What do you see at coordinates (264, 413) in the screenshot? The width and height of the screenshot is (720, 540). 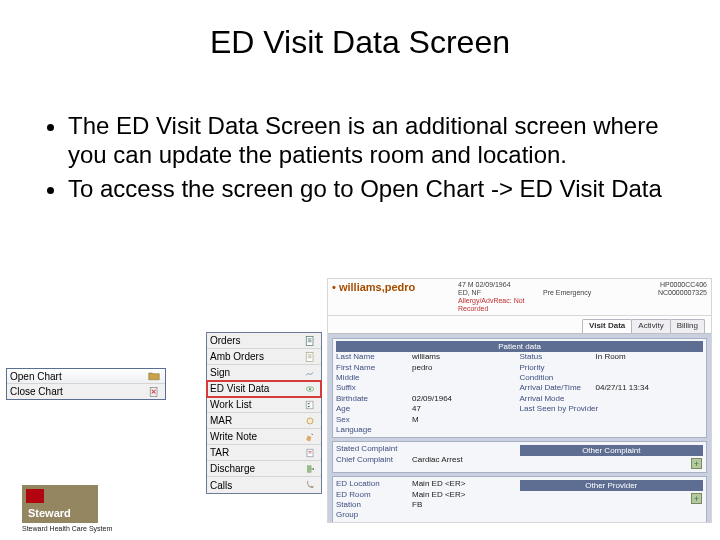 I see `chart-submenu: Orders Amb Orders Sign ED Visit Data Wor…` at bounding box center [264, 413].